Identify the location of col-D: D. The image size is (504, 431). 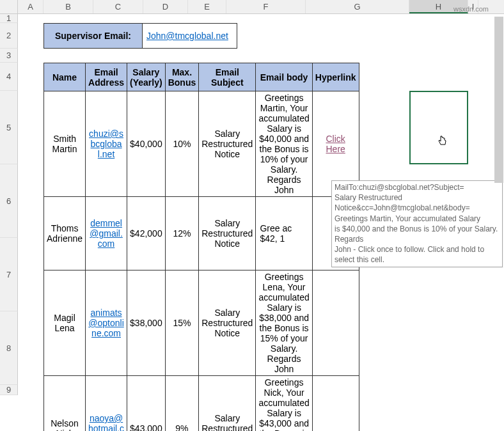
(166, 6).